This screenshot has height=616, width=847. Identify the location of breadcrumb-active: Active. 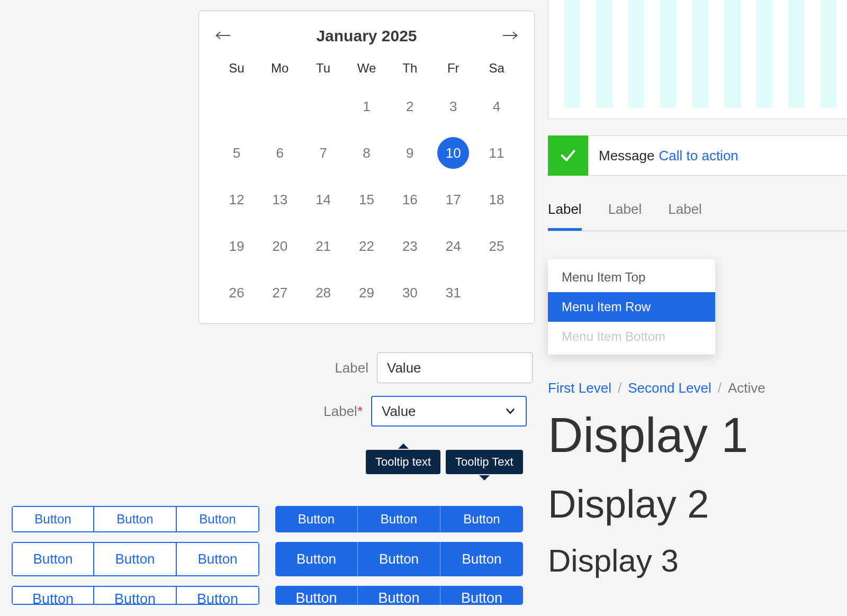
(746, 388).